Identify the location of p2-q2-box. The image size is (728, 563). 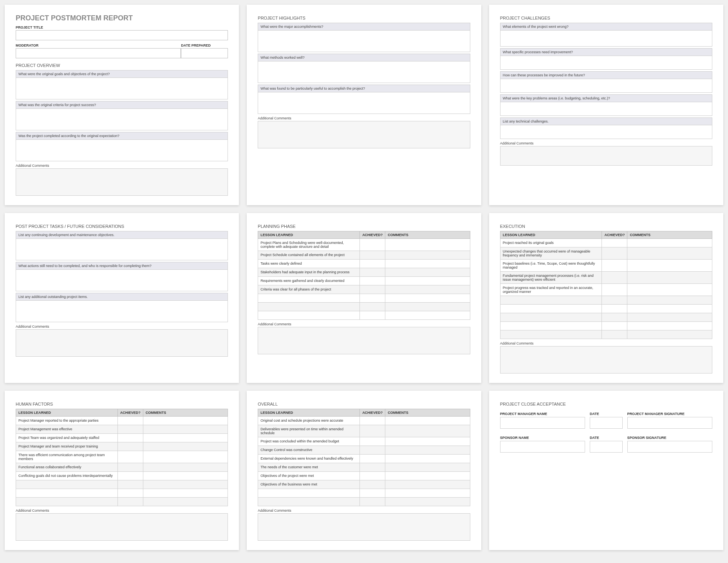
(364, 72).